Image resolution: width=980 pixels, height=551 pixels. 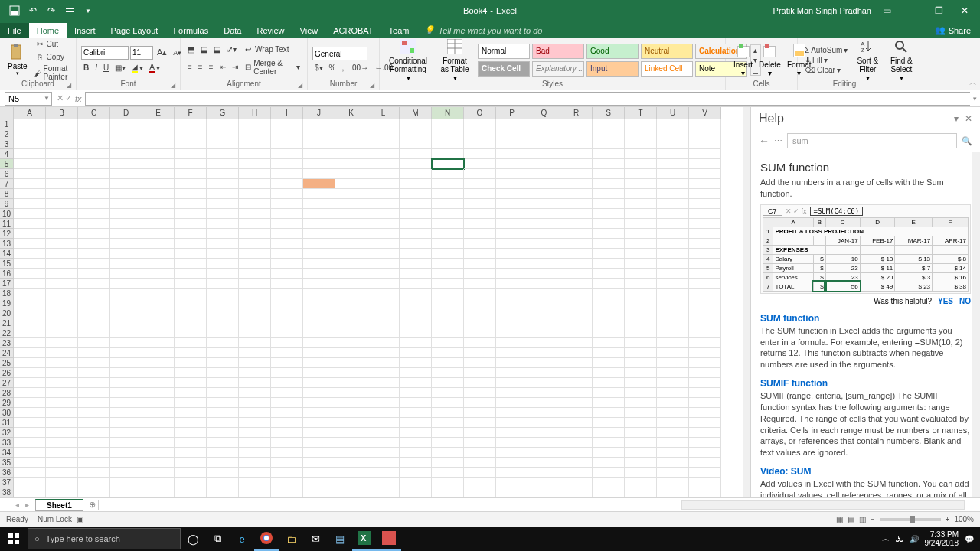 What do you see at coordinates (233, 31) in the screenshot?
I see `tab-data: Data` at bounding box center [233, 31].